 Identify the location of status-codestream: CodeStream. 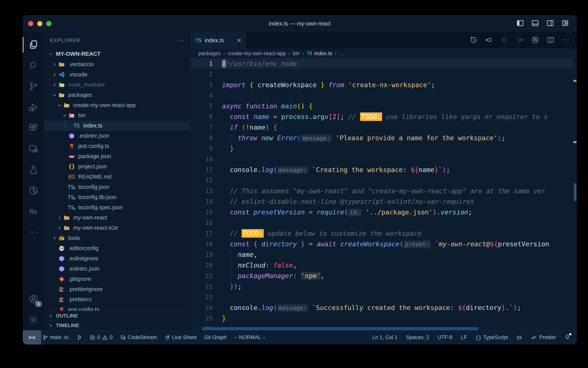
(139, 337).